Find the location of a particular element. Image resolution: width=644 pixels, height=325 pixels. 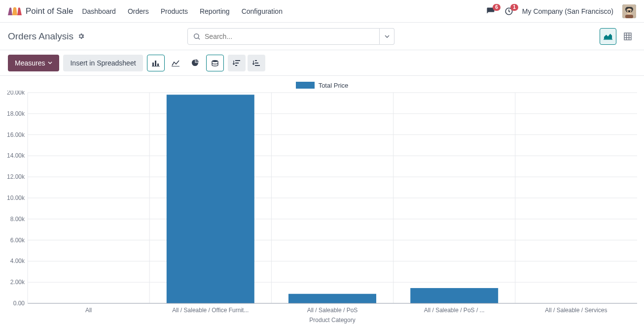

chart-type-pie is located at coordinates (195, 63).